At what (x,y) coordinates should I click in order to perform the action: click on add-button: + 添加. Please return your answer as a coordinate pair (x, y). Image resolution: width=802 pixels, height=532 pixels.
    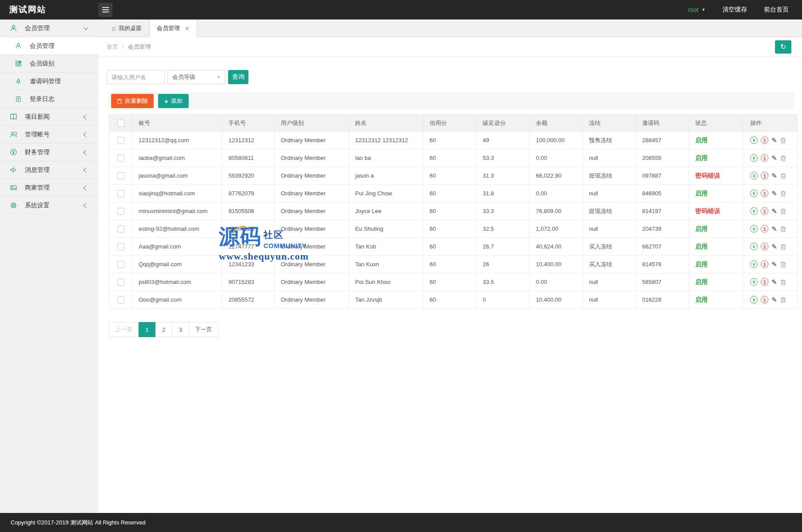
    Looking at the image, I should click on (174, 101).